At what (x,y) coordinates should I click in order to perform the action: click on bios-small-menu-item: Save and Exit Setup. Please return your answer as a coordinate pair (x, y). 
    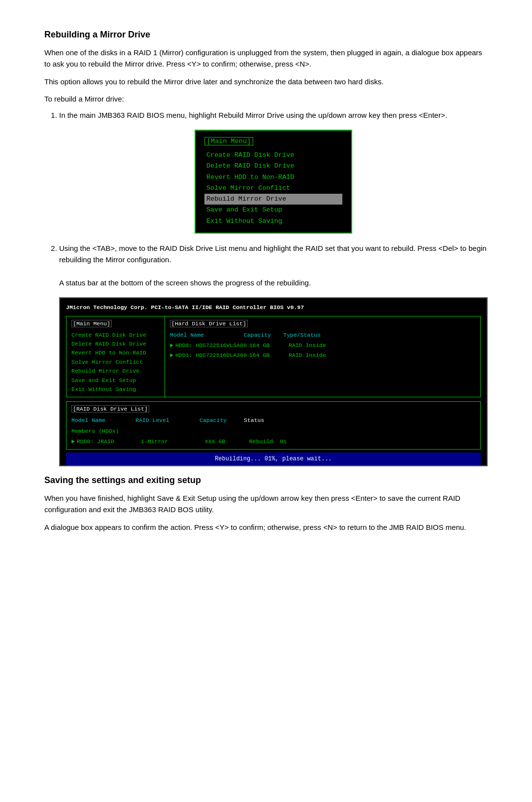
    Looking at the image, I should click on (273, 210).